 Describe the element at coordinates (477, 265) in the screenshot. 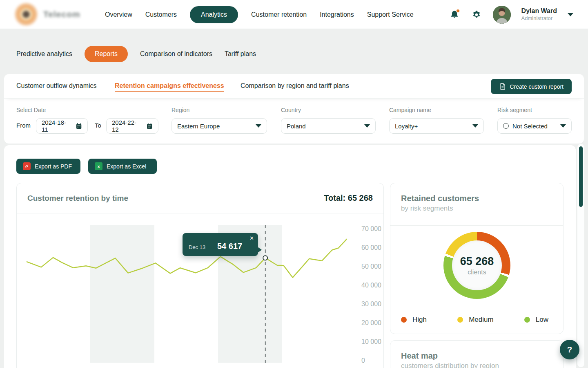

I see `risk-segments-donut-chart: 65 268 clients` at that location.